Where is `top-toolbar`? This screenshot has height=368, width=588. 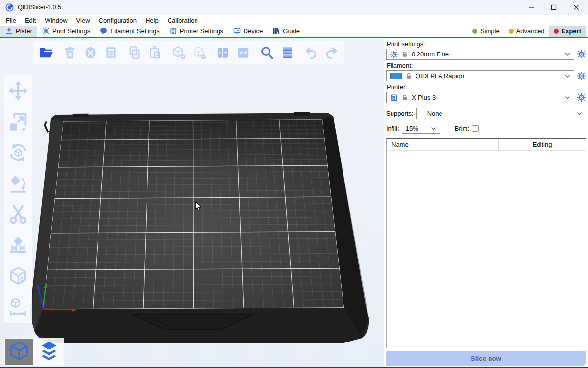 top-toolbar is located at coordinates (189, 53).